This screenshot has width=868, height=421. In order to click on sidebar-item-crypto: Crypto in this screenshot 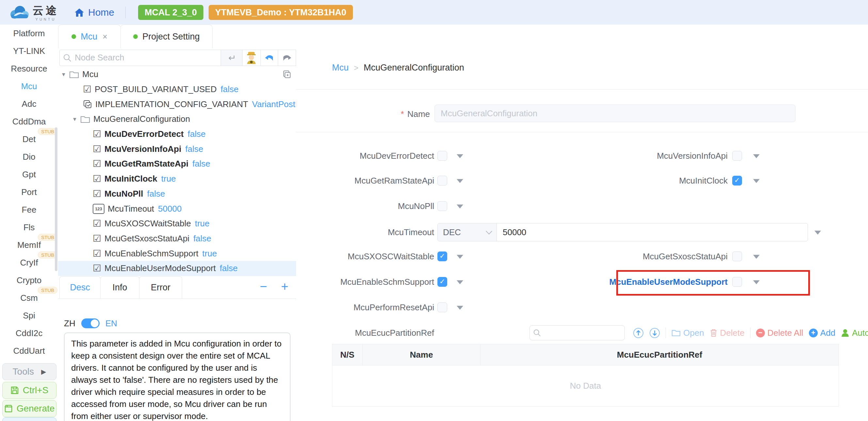, I will do `click(29, 280)`.